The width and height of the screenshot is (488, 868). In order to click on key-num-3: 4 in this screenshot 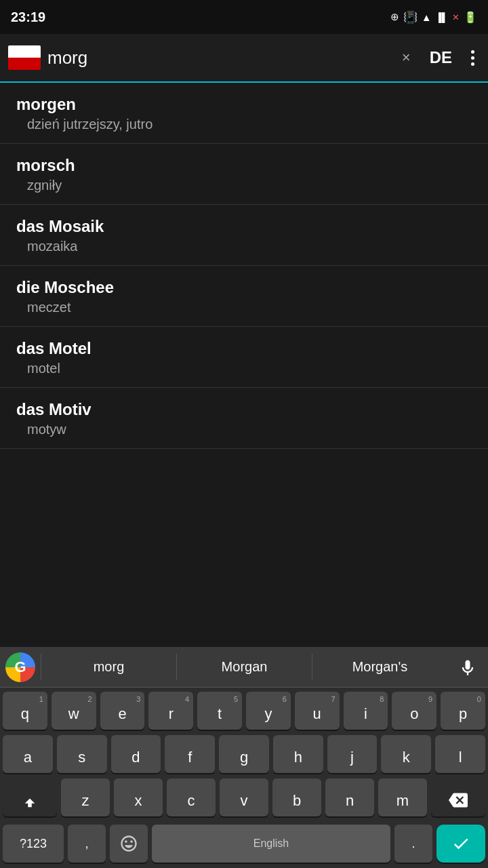, I will do `click(187, 699)`.